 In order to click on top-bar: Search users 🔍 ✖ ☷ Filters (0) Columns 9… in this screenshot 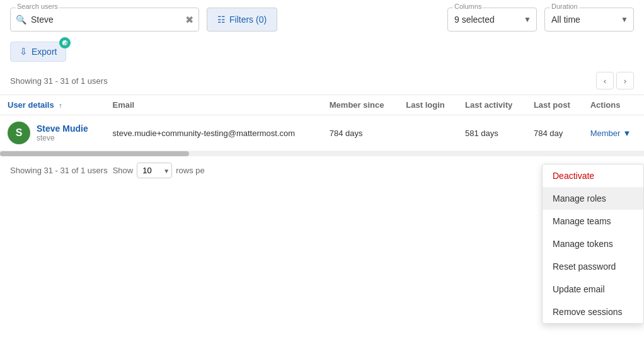, I will do `click(322, 20)`.